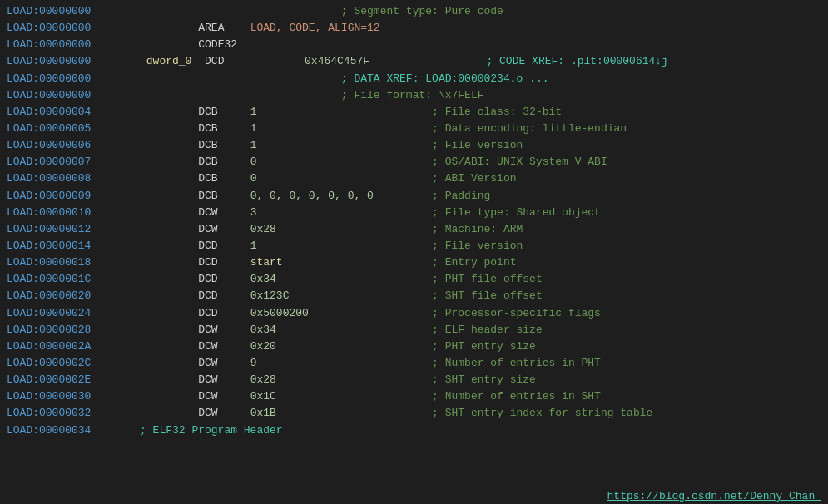 This screenshot has height=504, width=828. Describe the element at coordinates (413, 96) in the screenshot. I see `line-comment: ; File format: \x7FELF` at that location.